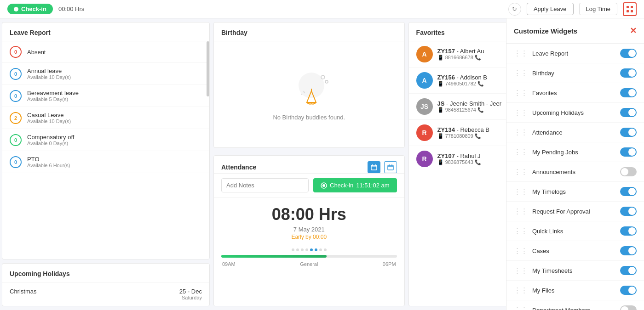 This screenshot has height=310, width=644. Describe the element at coordinates (49, 115) in the screenshot. I see `leave-name: Casual Leave` at that location.